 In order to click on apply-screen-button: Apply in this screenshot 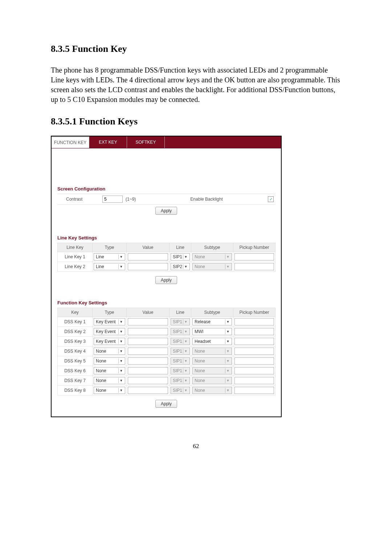, I will do `click(166, 211)`.